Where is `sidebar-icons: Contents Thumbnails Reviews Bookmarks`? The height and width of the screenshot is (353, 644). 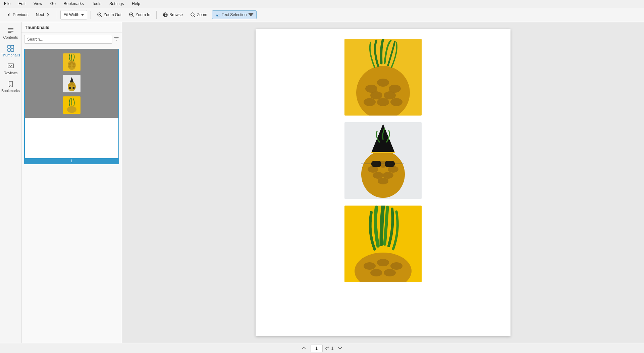 sidebar-icons: Contents Thumbnails Reviews Bookmarks is located at coordinates (11, 183).